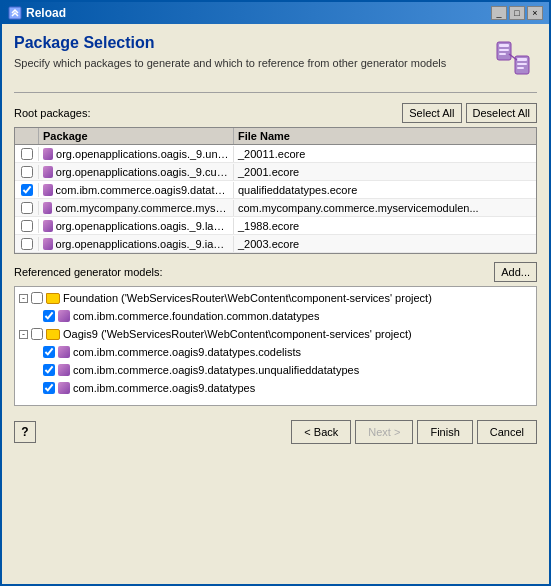  What do you see at coordinates (142, 244) in the screenshot?
I see `package-name: org.openapplications.oagis._9.ianamime.m…` at bounding box center [142, 244].